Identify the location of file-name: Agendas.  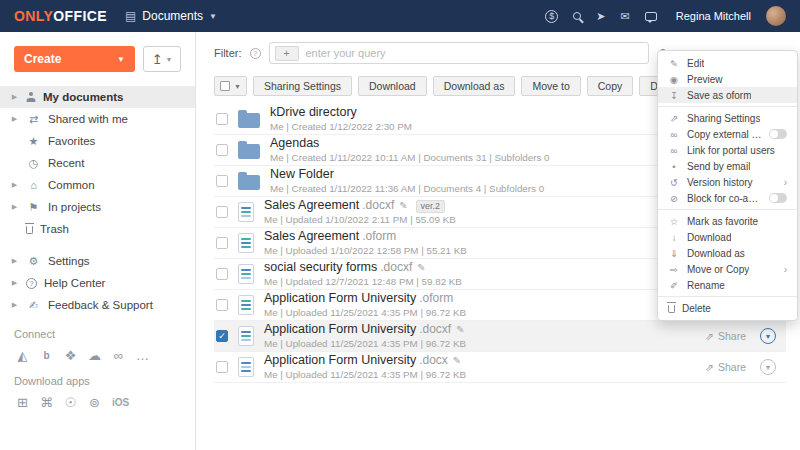
(294, 144).